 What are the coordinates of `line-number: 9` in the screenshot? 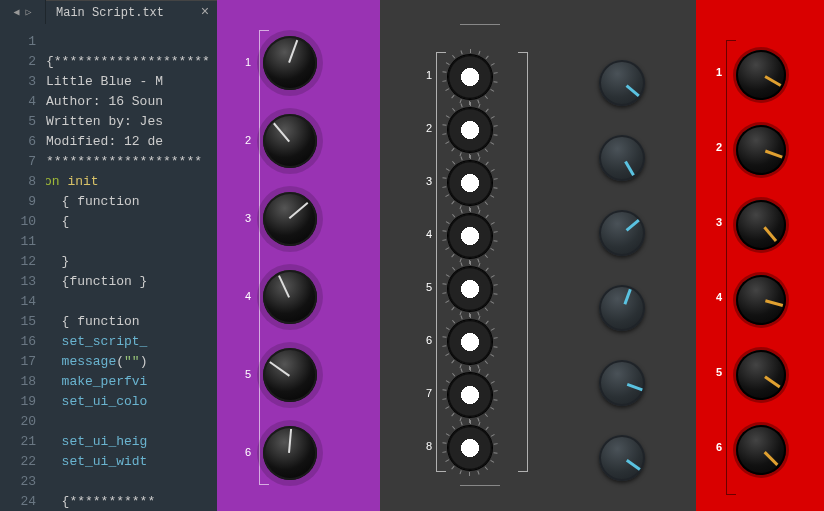 It's located at (18, 202).